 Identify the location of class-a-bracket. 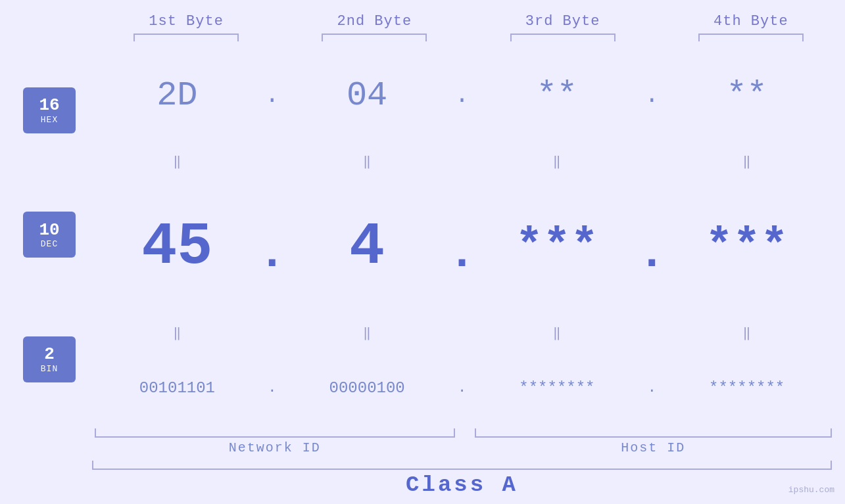
(462, 465).